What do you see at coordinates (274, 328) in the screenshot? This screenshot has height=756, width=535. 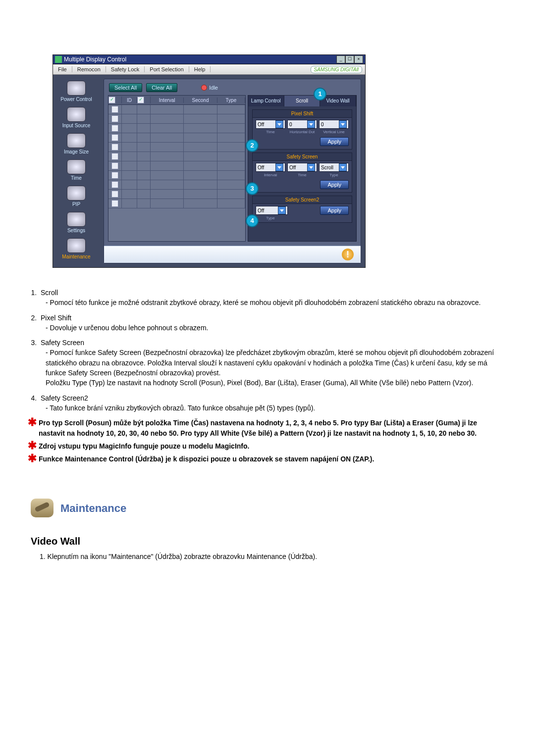 I see `doc-item-body: Dovoluje v určenou dobu lehce pohnout s …` at bounding box center [274, 328].